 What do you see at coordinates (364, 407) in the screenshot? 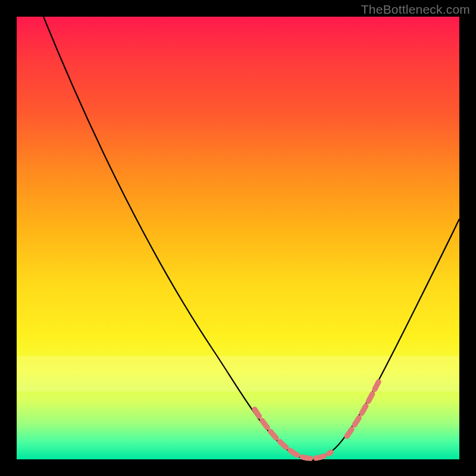
I see `salmon-segment-right` at bounding box center [364, 407].